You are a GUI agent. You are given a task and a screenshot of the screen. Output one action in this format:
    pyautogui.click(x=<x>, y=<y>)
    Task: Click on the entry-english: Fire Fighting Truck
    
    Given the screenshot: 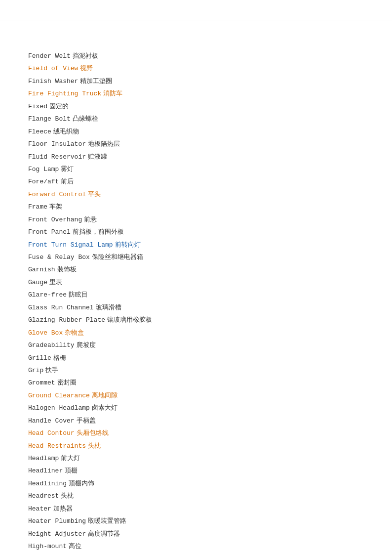 What is the action you would take?
    pyautogui.click(x=65, y=94)
    